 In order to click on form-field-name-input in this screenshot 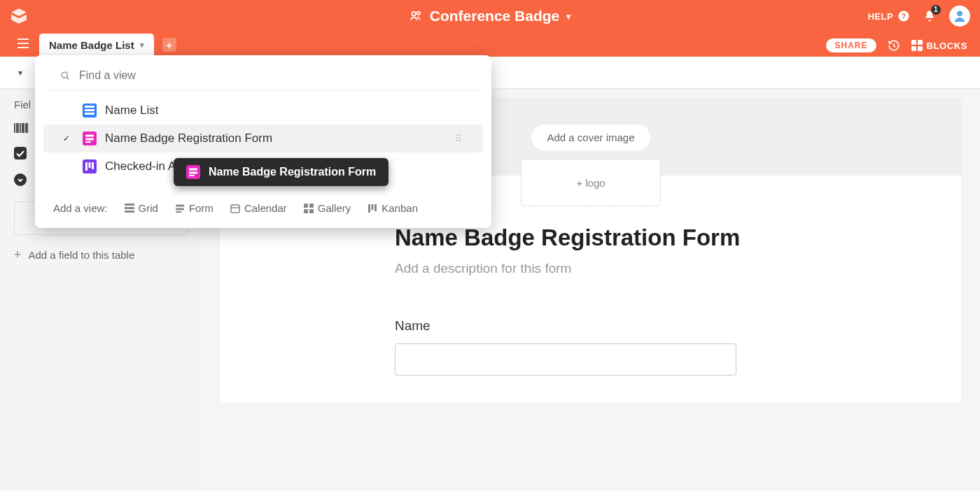, I will do `click(566, 360)`.